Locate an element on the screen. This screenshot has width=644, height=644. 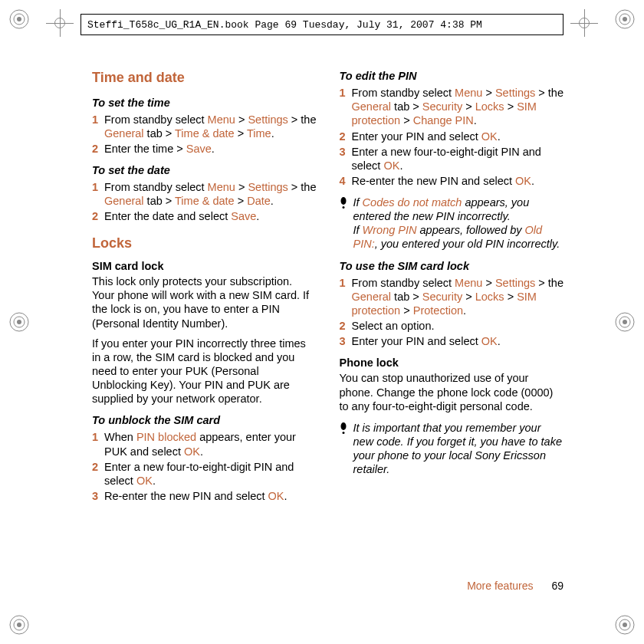
page-footer: More features 69 is located at coordinates (515, 586).